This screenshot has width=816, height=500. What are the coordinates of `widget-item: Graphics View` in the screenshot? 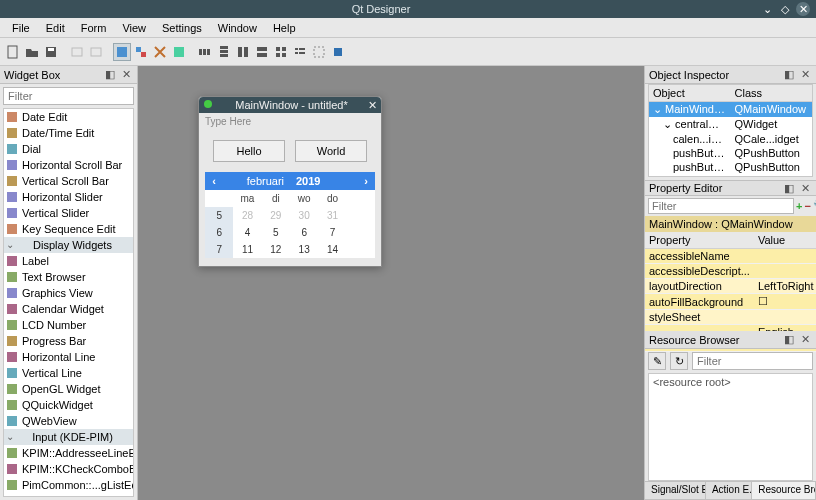 It's located at (68, 293).